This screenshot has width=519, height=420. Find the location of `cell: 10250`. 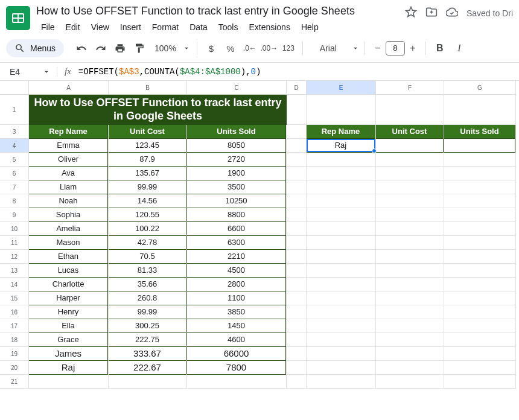

cell: 10250 is located at coordinates (237, 202).